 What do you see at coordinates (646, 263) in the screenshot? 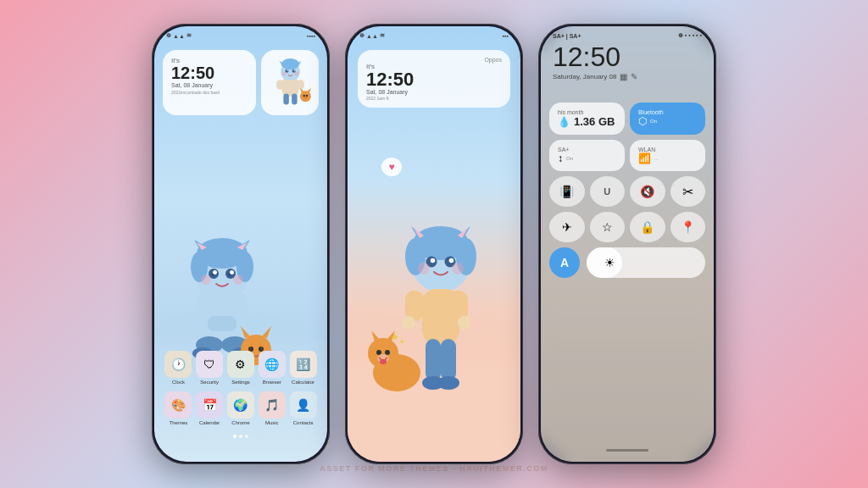
I see `brightness-slider: ☀` at bounding box center [646, 263].